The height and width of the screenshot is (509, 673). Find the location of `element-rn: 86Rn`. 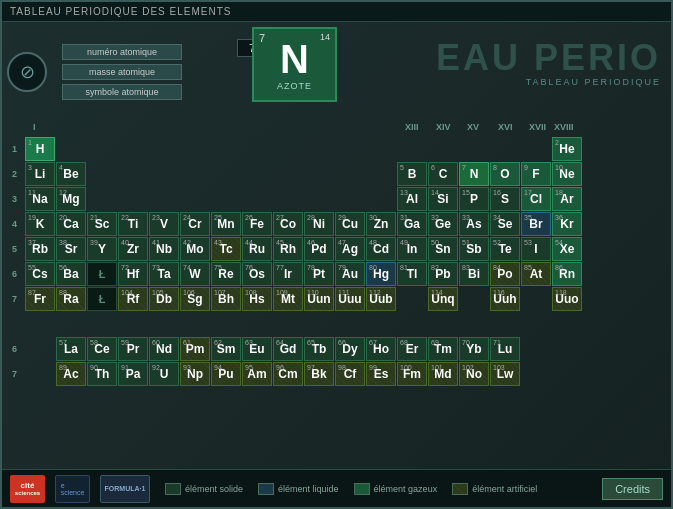

element-rn: 86Rn is located at coordinates (567, 274).